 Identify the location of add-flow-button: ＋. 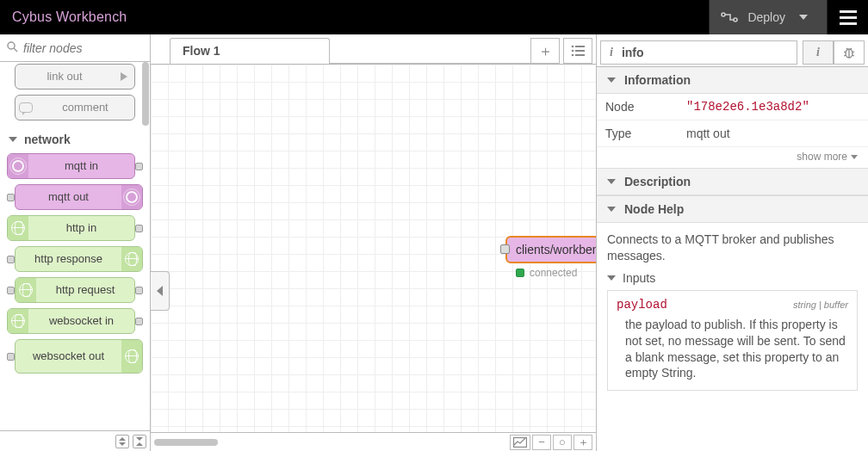
(545, 51).